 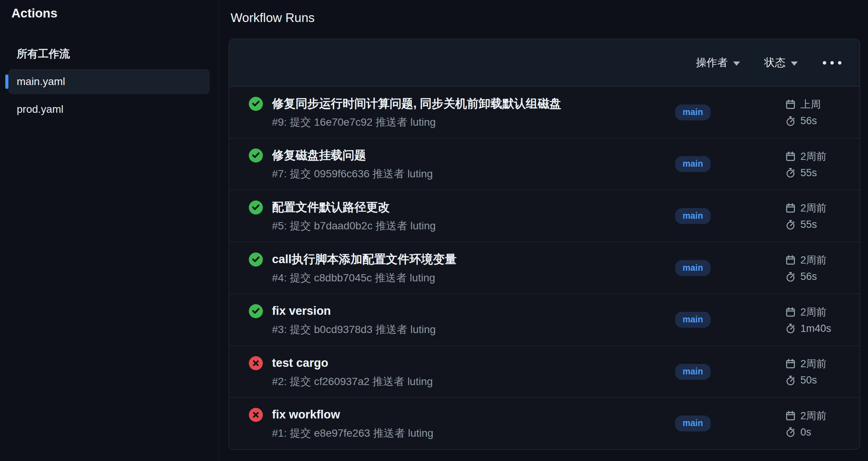 I want to click on run-title-link: 配置文件默认路径更改, so click(x=354, y=207).